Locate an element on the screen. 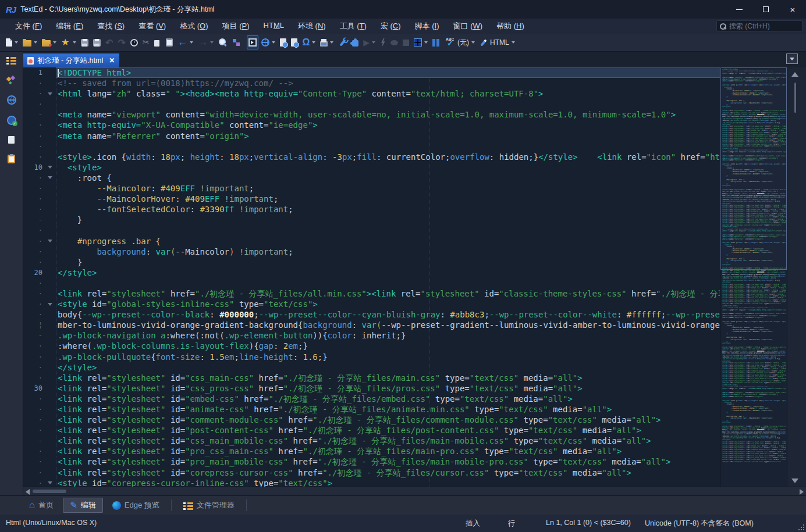  menu-item-文件: 文件 (F) is located at coordinates (29, 26).